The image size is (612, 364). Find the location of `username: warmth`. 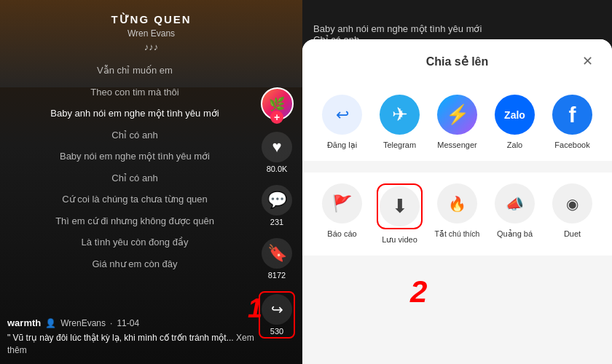

username: warmth is located at coordinates (24, 323).